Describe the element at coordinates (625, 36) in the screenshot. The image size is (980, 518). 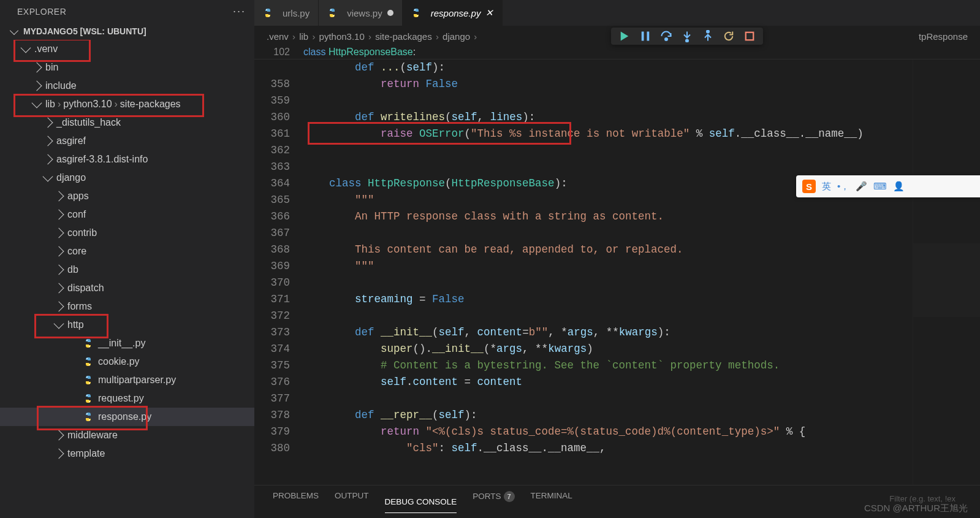
I see `debug-continue-icon` at that location.